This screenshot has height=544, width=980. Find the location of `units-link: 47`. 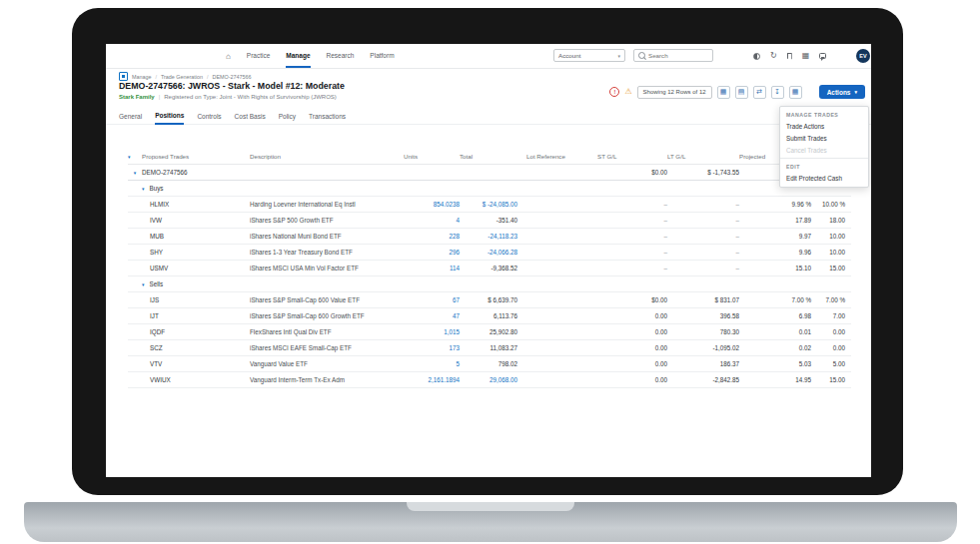

units-link: 47 is located at coordinates (432, 316).